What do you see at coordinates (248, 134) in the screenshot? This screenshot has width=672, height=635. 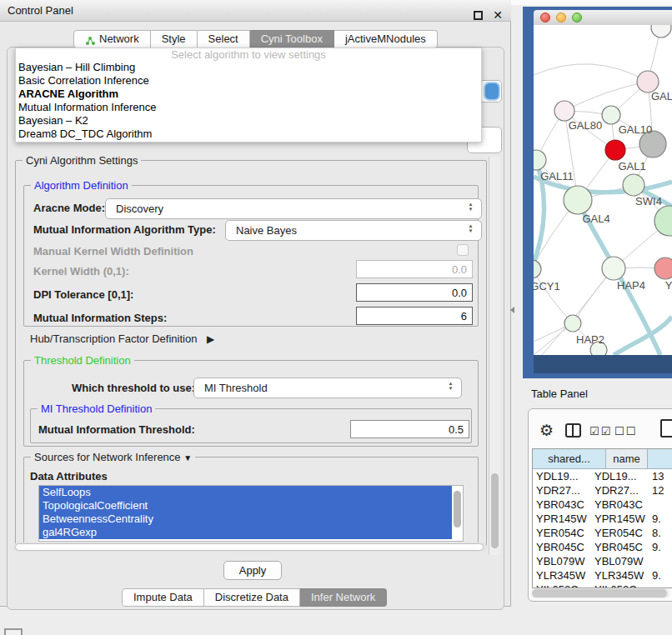 I see `dropdown-item: Dream8 DC_TDC Algorithm` at bounding box center [248, 134].